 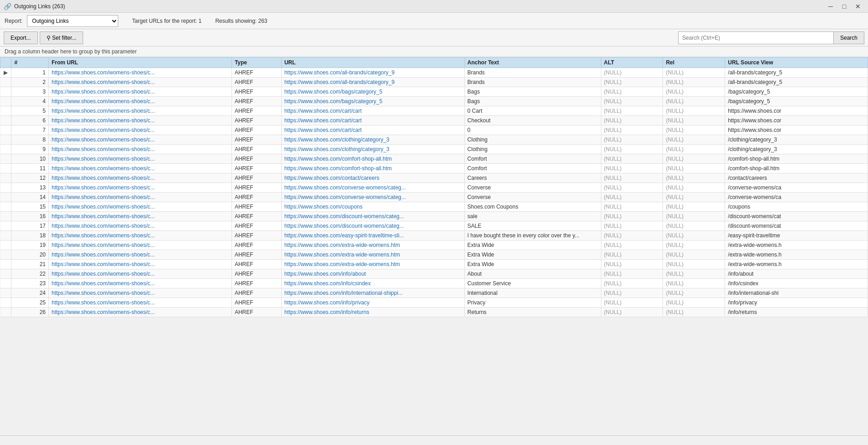 What do you see at coordinates (796, 63) in the screenshot?
I see `col-header-source: URL Source View` at bounding box center [796, 63].